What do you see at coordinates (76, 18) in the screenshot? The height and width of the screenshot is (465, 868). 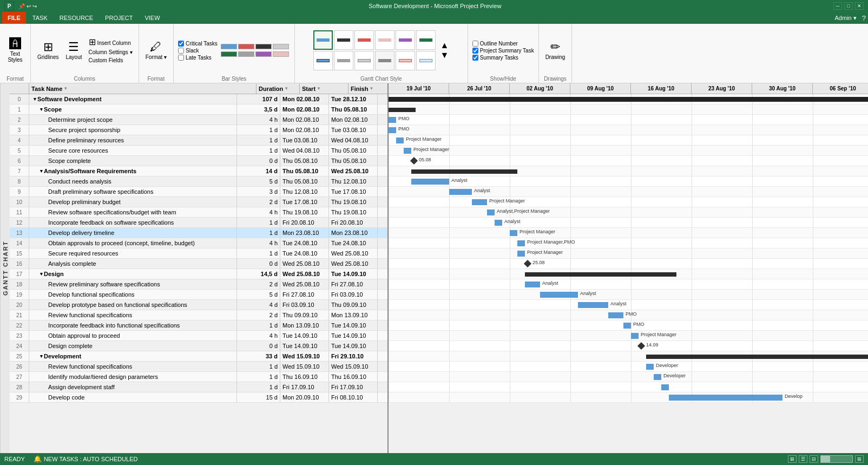 I see `resource-menu: RESOURCE` at bounding box center [76, 18].